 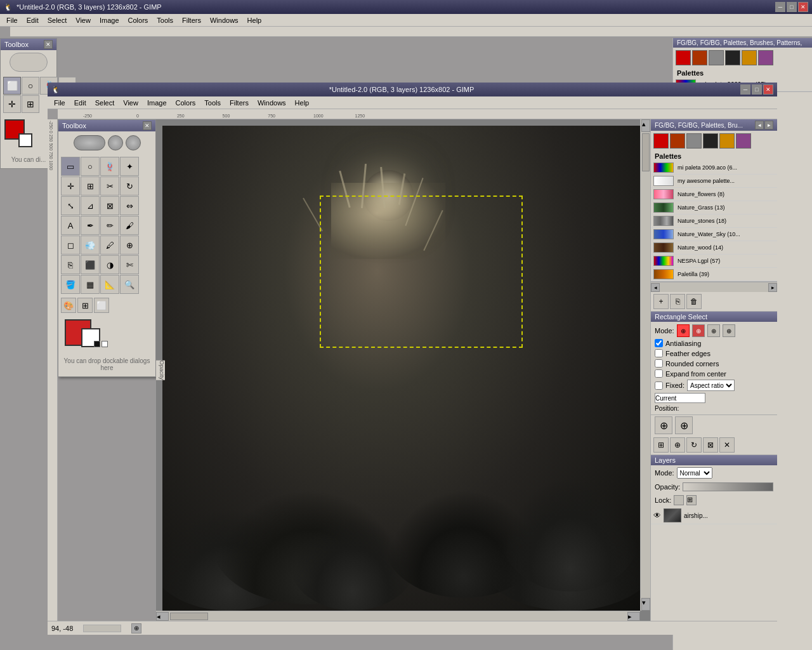 I want to click on fg-layer-tool2: ⊕, so click(x=678, y=445).